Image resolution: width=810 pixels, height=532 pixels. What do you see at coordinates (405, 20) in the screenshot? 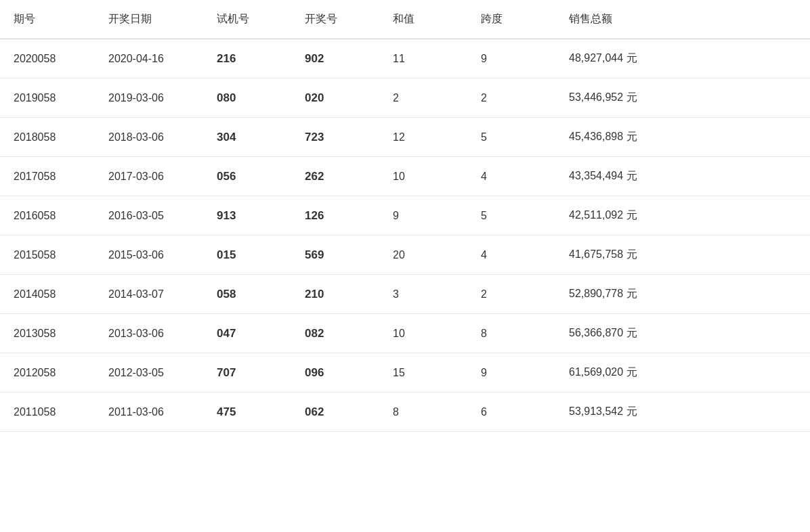
I see `table-header-row: 期号 开奖日期 试机号 开奖号 和值 跨度 销售总额` at bounding box center [405, 20].